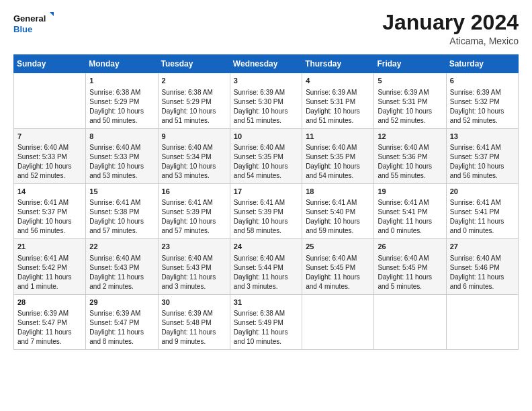  Describe the element at coordinates (410, 247) in the screenshot. I see `day-number: 26` at that location.